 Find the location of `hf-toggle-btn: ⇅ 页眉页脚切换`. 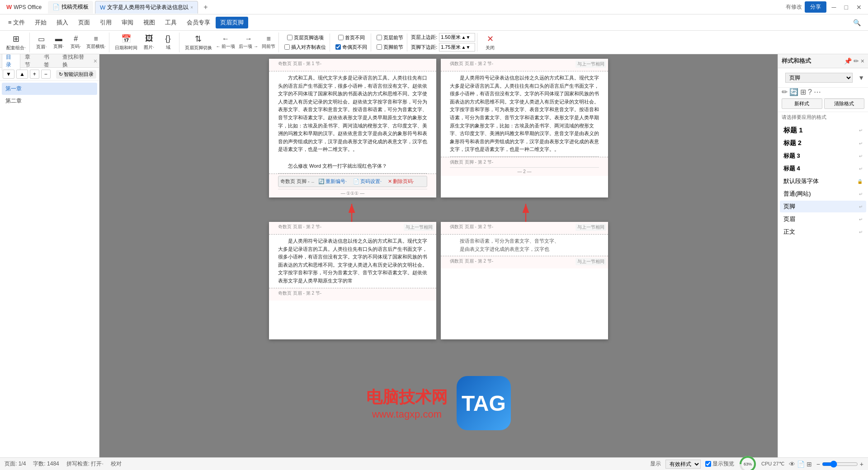

hf-toggle-btn: ⇅ 页眉页脚切换 is located at coordinates (198, 42).